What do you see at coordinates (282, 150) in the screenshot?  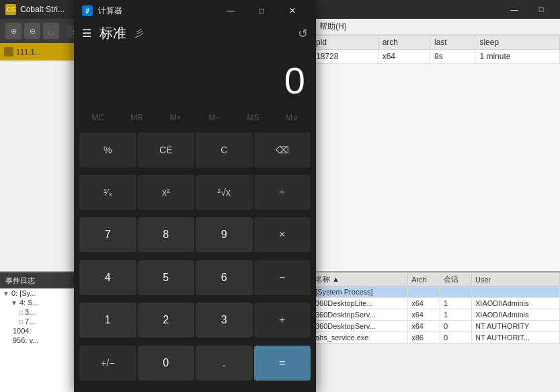 I see `calc-btn-: ⌫` at bounding box center [282, 150].